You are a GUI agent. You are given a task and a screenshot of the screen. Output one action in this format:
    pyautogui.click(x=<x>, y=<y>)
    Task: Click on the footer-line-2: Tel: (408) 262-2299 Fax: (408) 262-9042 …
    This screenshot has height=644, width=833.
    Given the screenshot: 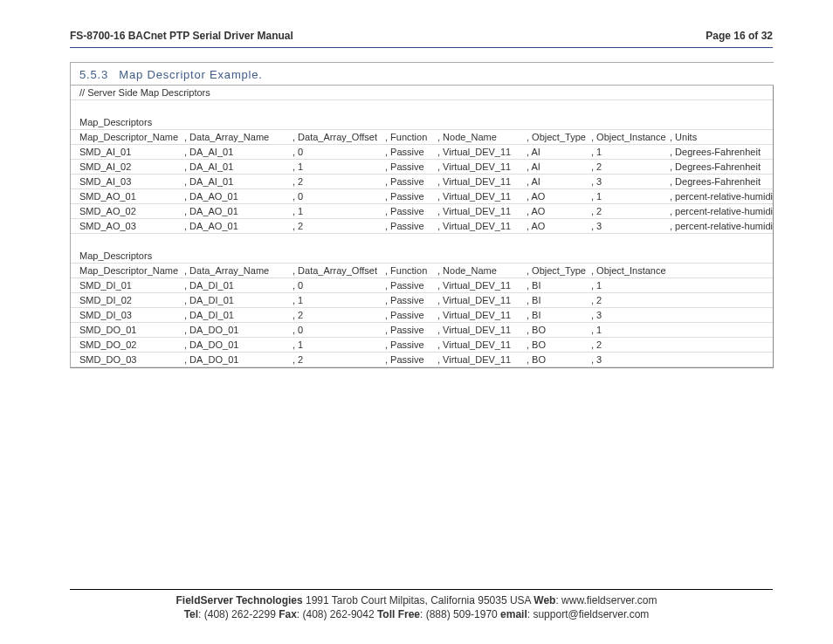 What is the action you would take?
    pyautogui.click(x=416, y=614)
    